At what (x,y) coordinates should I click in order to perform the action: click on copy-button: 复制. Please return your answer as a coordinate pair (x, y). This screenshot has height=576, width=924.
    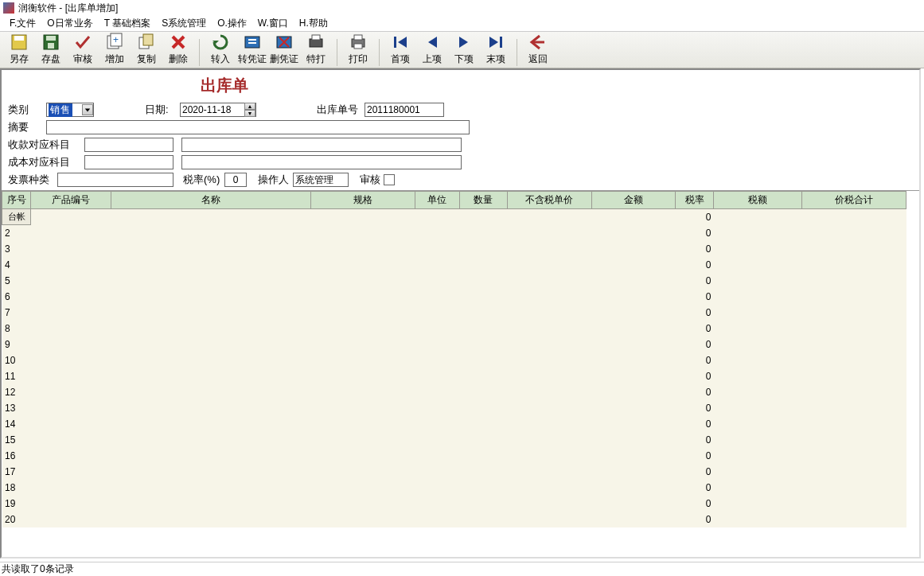
    Looking at the image, I should click on (146, 49).